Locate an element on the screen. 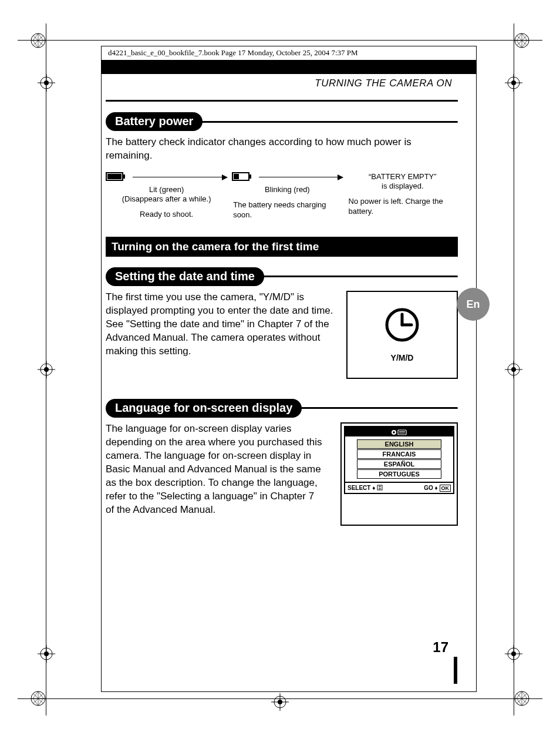  language-row: The language for on-screen display varie… is located at coordinates (282, 475).